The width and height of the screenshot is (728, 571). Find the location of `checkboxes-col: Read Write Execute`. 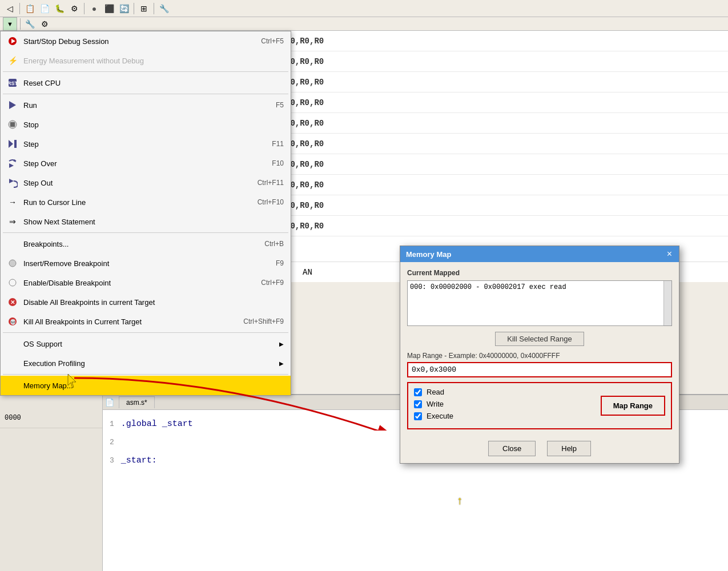

checkboxes-col: Read Write Execute is located at coordinates (434, 405).